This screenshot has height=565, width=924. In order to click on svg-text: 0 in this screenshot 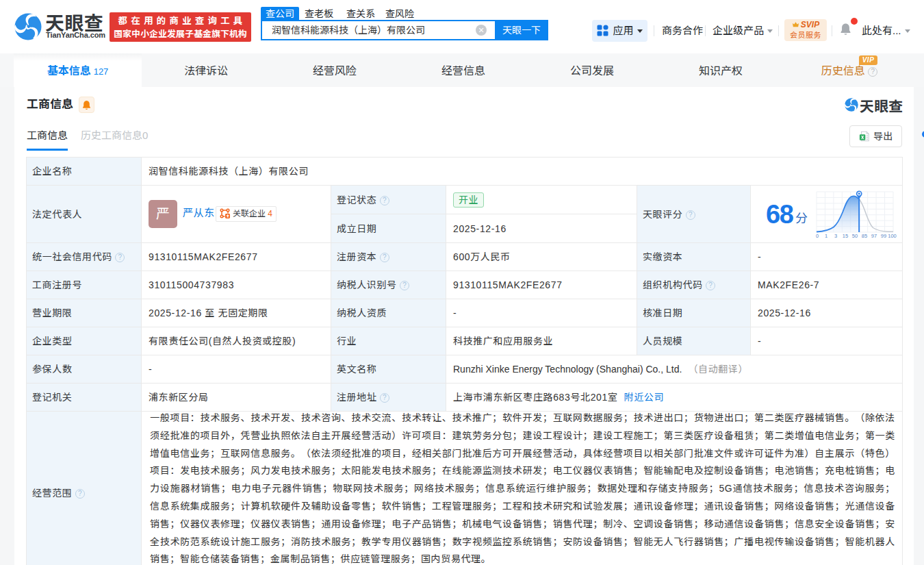, I will do `click(817, 236)`.